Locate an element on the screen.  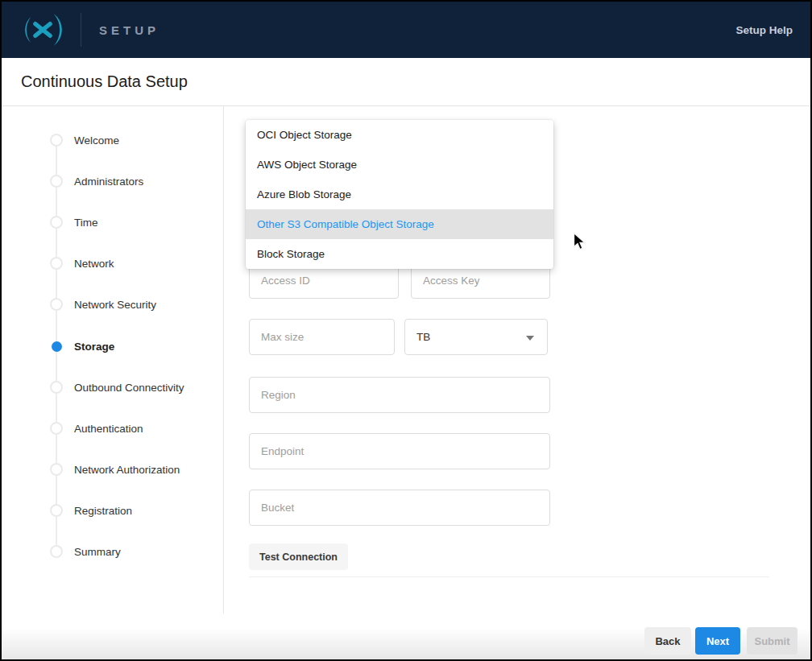
stepper-item-network: Network is located at coordinates (113, 263).